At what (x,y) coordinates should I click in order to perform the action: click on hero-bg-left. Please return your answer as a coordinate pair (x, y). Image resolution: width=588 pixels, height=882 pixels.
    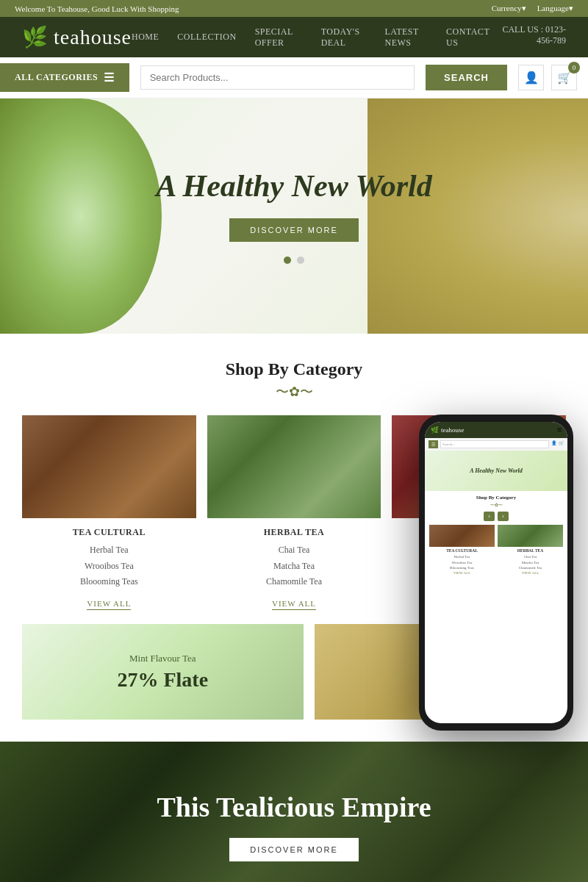
    Looking at the image, I should click on (81, 216).